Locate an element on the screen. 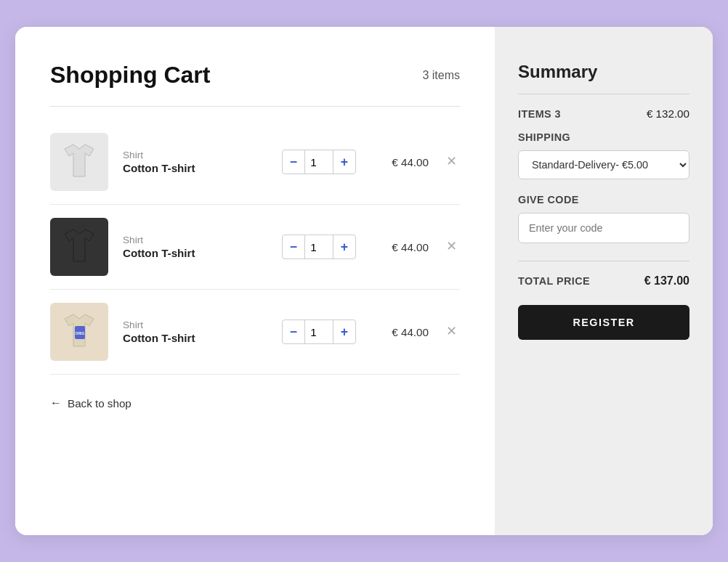 This screenshot has height=562, width=728. total-value: € 137.00 is located at coordinates (667, 281).